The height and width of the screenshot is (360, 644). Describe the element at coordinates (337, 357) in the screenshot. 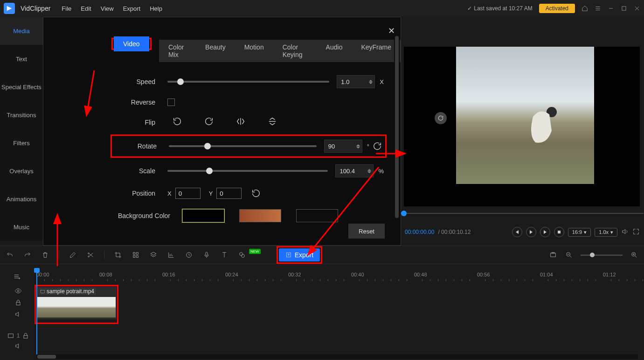

I see `timeline-scrollbar` at that location.